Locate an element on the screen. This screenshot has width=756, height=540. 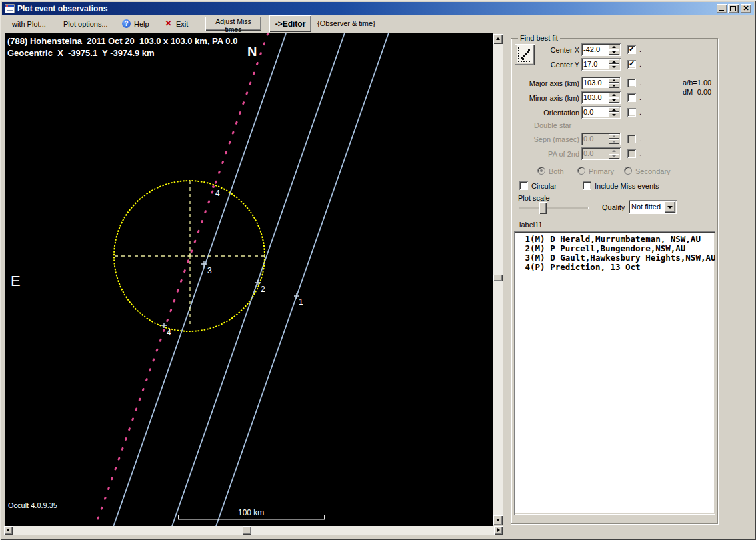
center-y-spinner is located at coordinates (614, 64).